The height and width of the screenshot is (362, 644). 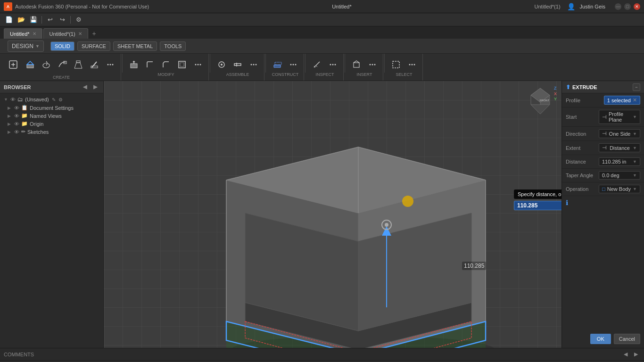 I want to click on sheet-metal-tab: SHEET METAL, so click(x=135, y=46).